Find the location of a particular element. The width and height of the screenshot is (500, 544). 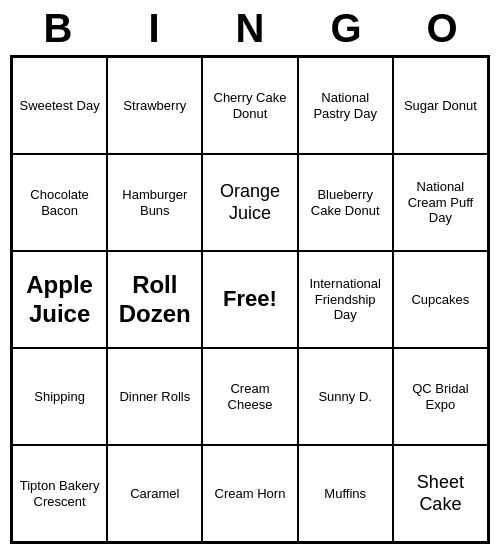

cell-r4-c1: Caramel is located at coordinates (154, 494).